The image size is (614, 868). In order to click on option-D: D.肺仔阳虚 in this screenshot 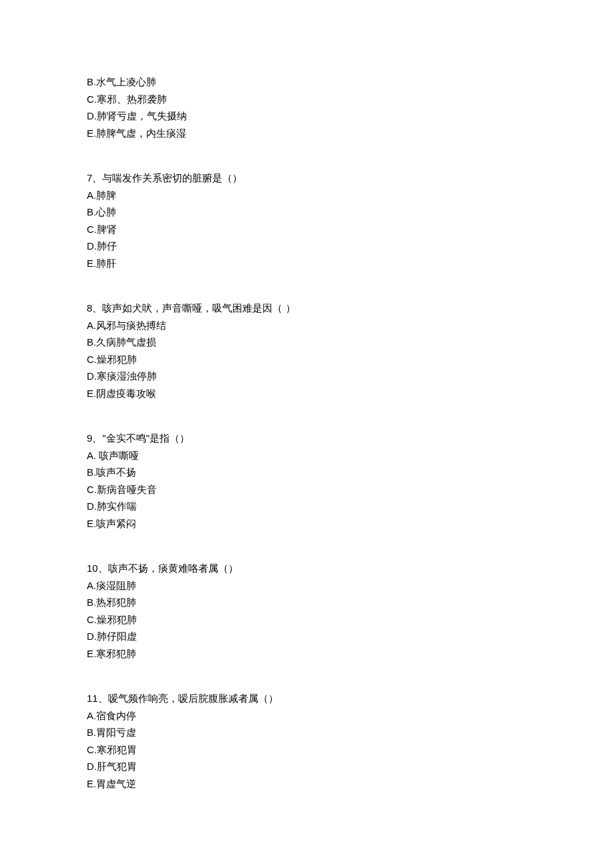, I will do `click(307, 636)`.